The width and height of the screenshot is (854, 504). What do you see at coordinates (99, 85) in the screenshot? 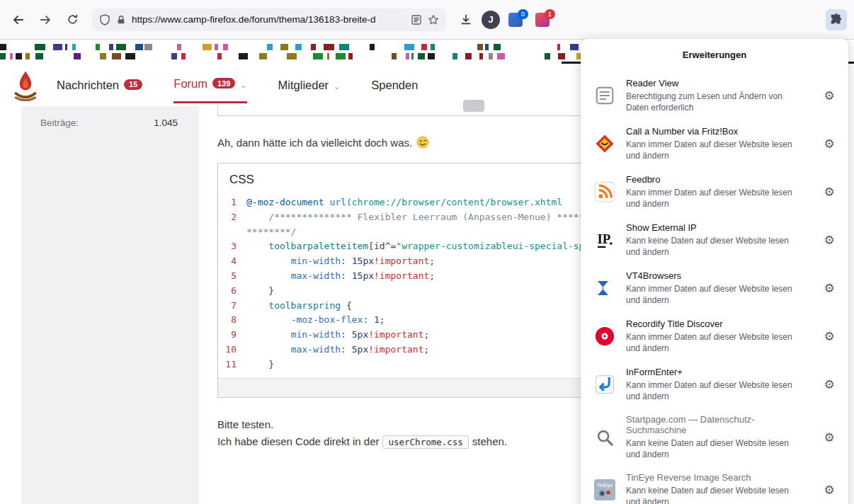
I see `nav-item-nachrichten: Nachrichten15` at bounding box center [99, 85].